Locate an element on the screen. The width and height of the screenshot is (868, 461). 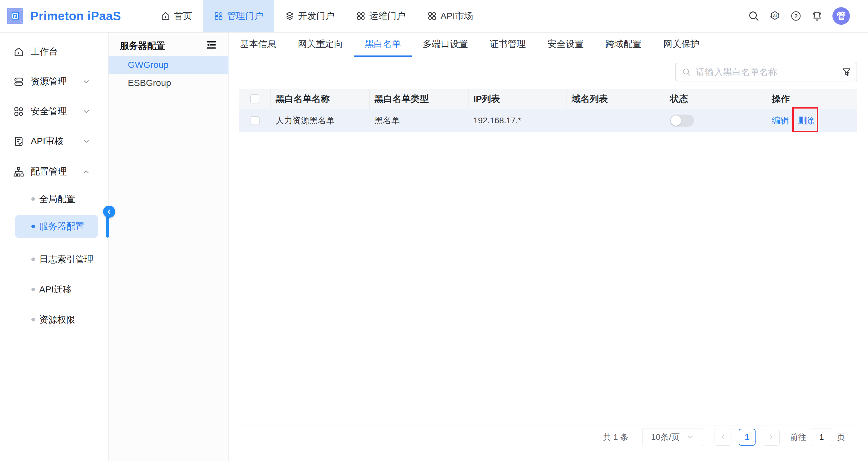
page-unit-label: 页 is located at coordinates (841, 437).